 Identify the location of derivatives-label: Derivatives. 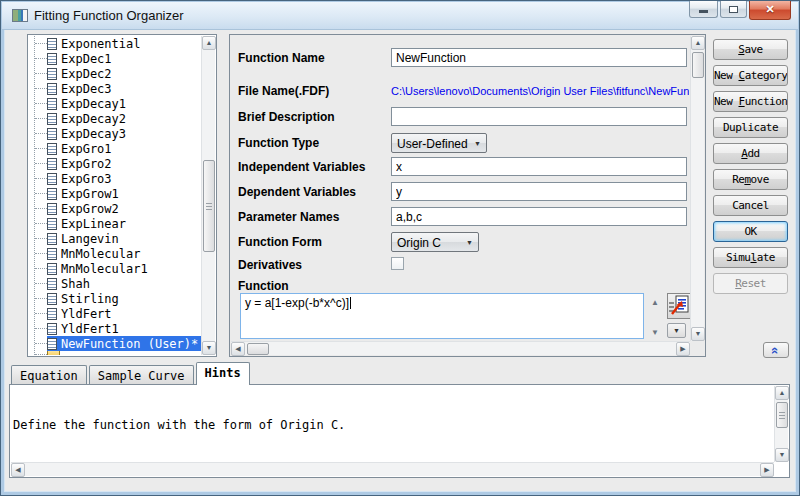
(270, 265).